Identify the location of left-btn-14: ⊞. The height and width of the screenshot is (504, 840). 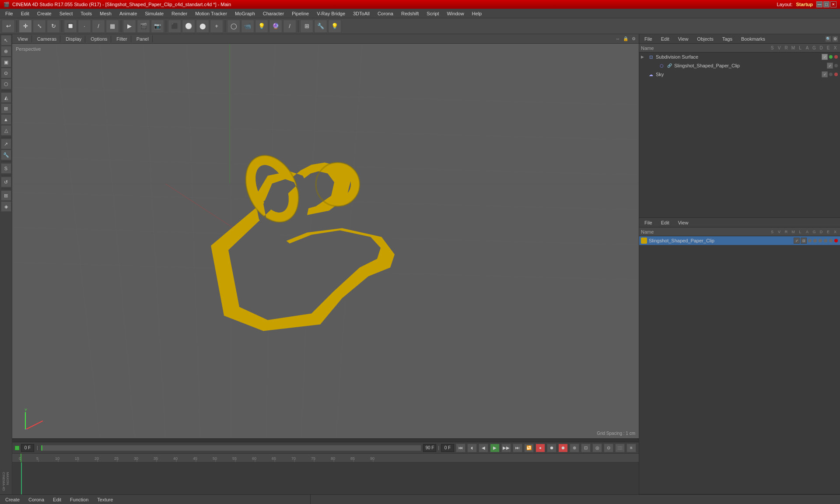
(6, 196).